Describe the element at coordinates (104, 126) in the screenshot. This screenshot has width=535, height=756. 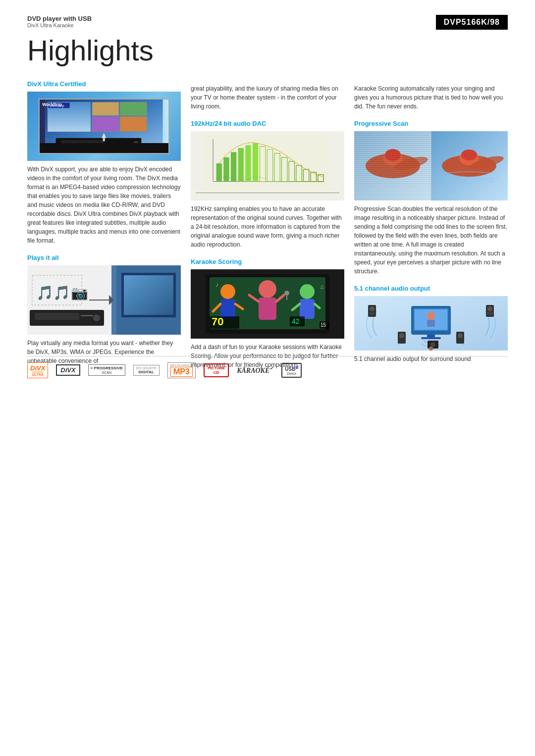
I see `divx-img-inner: Worldtrip` at that location.